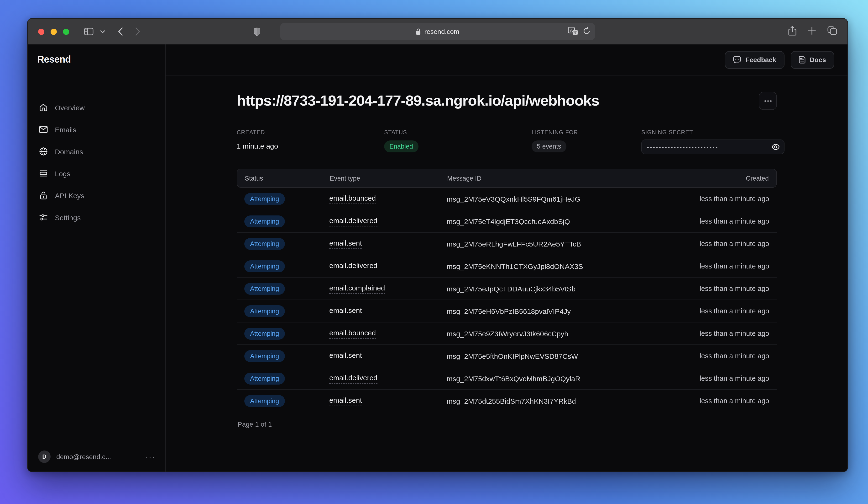 The image size is (868, 504). I want to click on globe-icon, so click(43, 152).